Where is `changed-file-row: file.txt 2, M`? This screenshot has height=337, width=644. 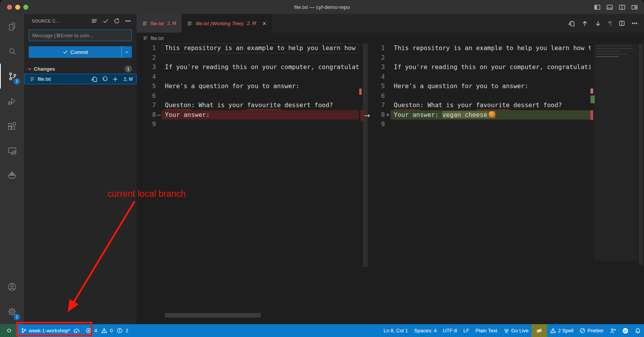 changed-file-row: file.txt 2, M is located at coordinates (80, 79).